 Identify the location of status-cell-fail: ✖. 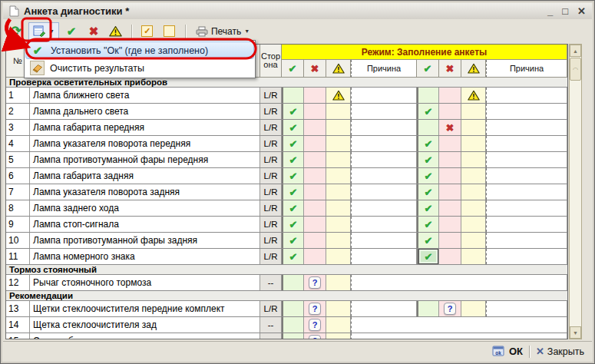
(450, 127).